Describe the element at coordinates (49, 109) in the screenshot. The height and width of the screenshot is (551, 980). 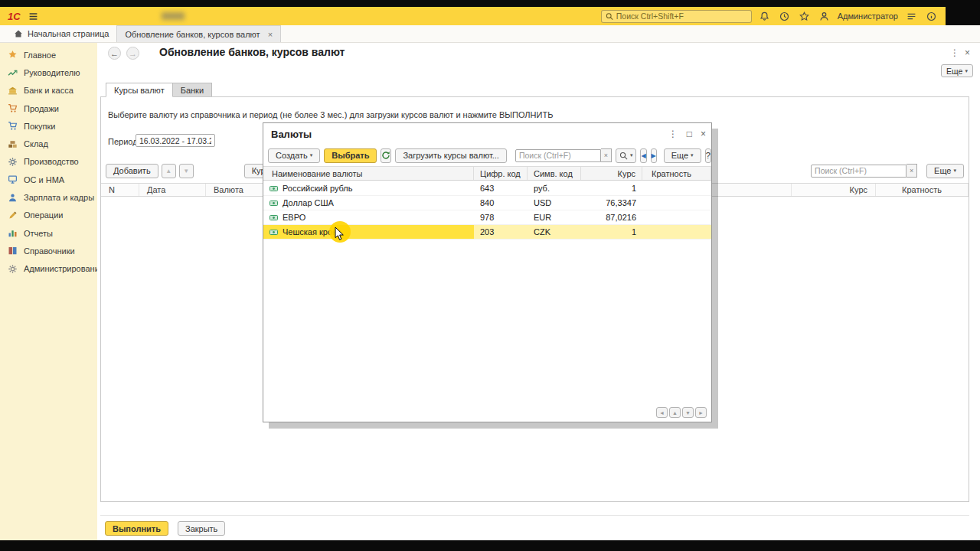
I see `sidebar-item-sales: Продажи` at that location.